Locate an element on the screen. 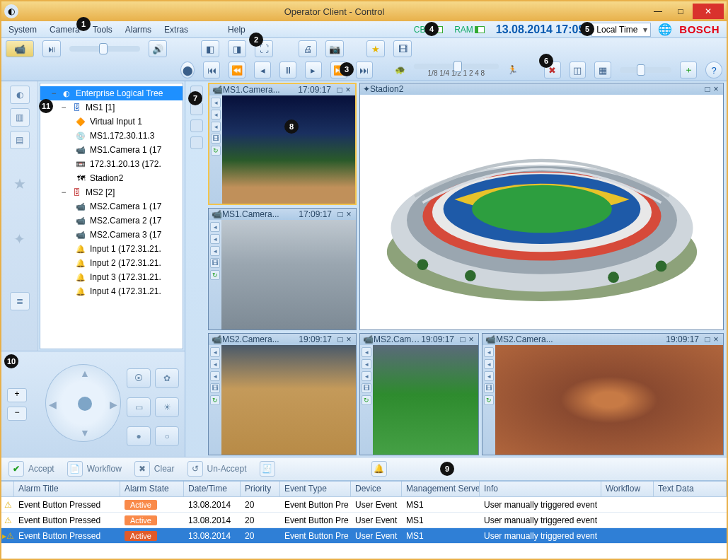 This screenshot has width=728, height=560. ptz-joystick: ▲ ▼ ◀ ▶ is located at coordinates (83, 403).